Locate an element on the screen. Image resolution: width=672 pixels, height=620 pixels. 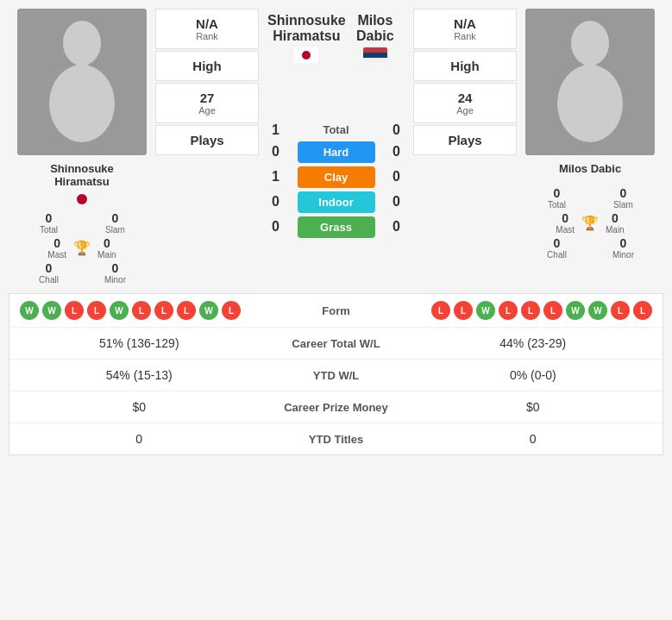
stat-p2-value-0: 44% (23-29) is located at coordinates (533, 343).